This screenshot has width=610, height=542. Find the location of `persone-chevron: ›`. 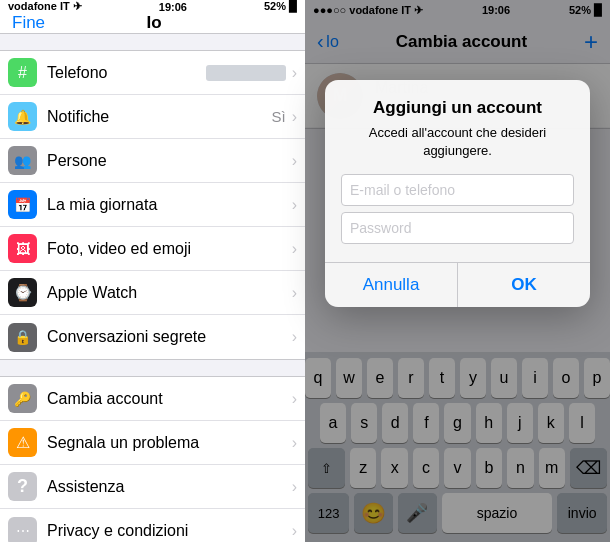

persone-chevron: › is located at coordinates (294, 161).